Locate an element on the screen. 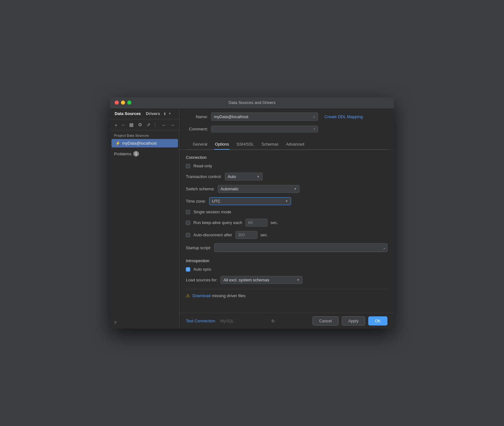  autosync-label: Auto sync is located at coordinates (202, 269).